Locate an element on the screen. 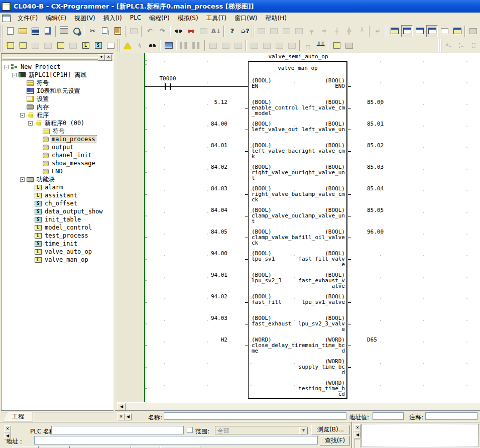 The width and height of the screenshot is (480, 448). new-plc-button is located at coordinates (23, 46).